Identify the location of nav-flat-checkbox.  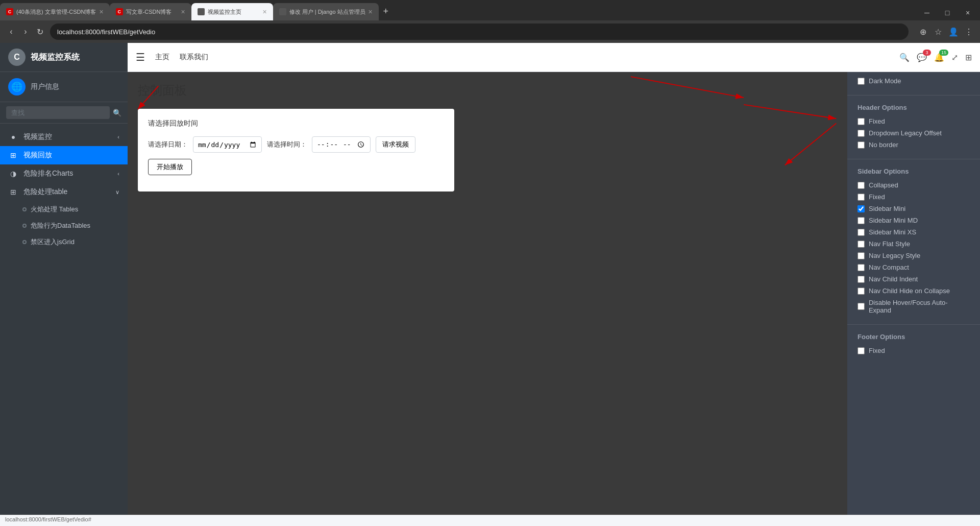
(861, 244).